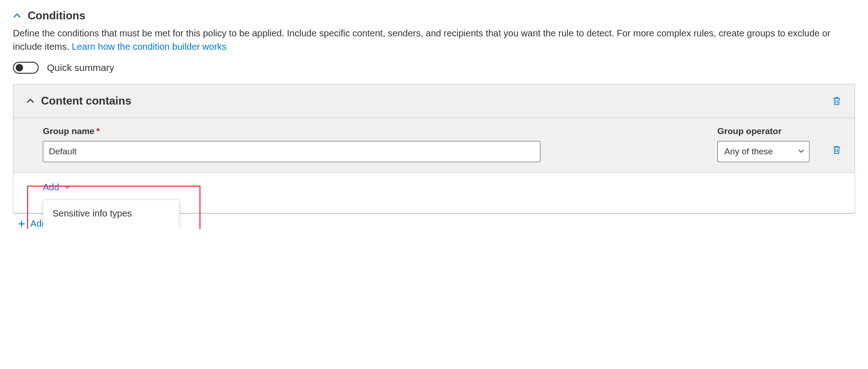 The height and width of the screenshot is (369, 868). Describe the element at coordinates (22, 224) in the screenshot. I see `plus-icon` at that location.